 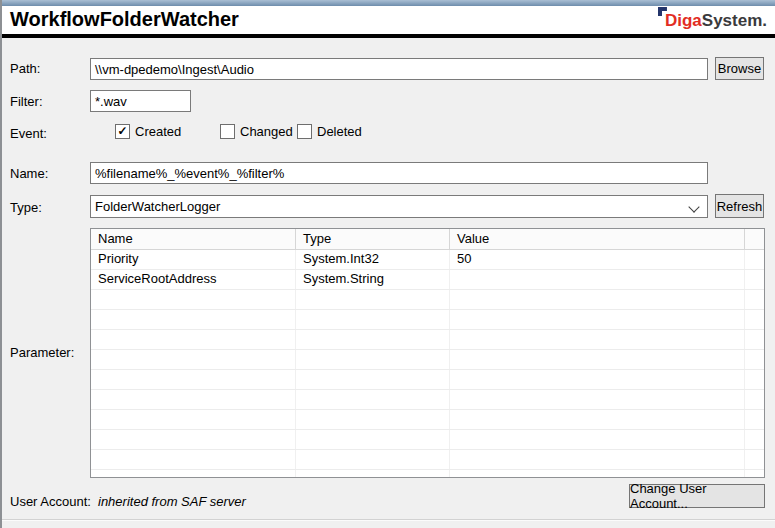 I want to click on type-dropdown-value: FolderWatcherLogger, so click(x=158, y=206).